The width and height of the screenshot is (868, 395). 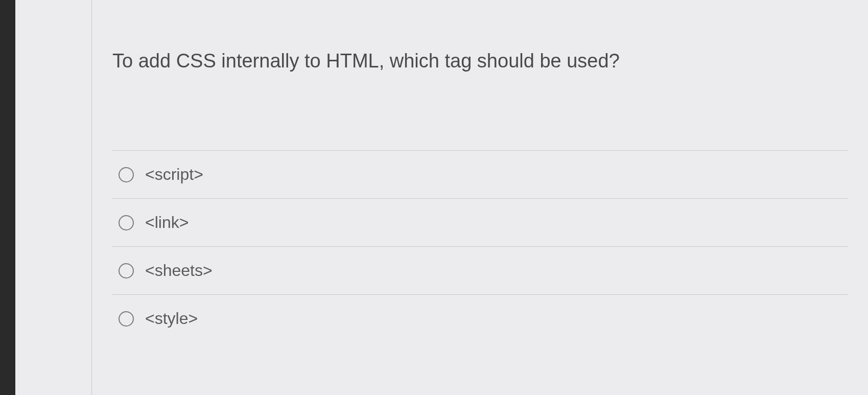 What do you see at coordinates (480, 174) in the screenshot?
I see `option-row-1: <script>` at bounding box center [480, 174].